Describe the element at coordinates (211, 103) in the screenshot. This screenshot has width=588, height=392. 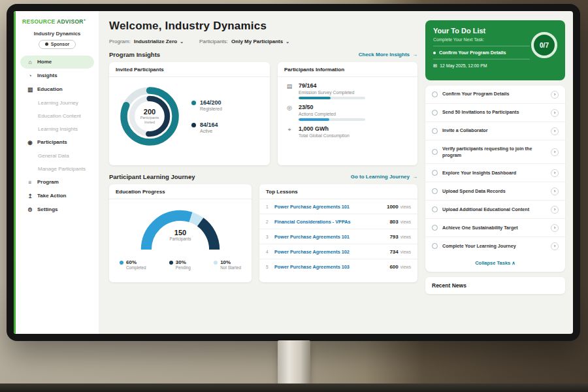
I see `legend-value: 164/200` at that location.